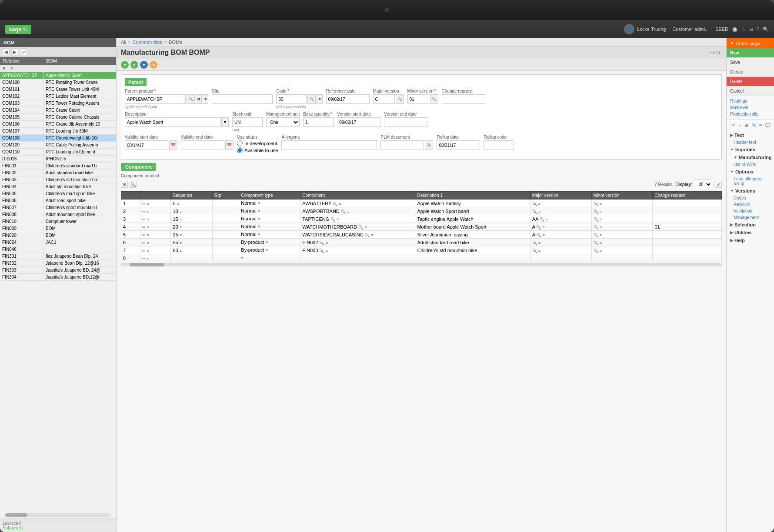  What do you see at coordinates (58, 103) in the screenshot?
I see `sidebar-item: COM103 RTC Tower Rotating Assem` at bounding box center [58, 103].